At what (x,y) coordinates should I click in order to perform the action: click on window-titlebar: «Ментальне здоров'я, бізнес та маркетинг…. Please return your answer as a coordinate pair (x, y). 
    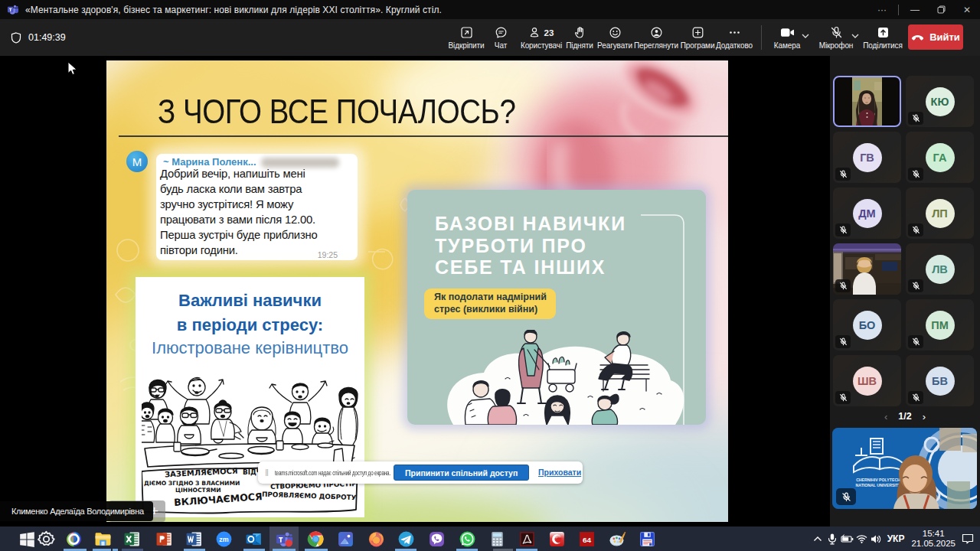
    Looking at the image, I should click on (490, 9).